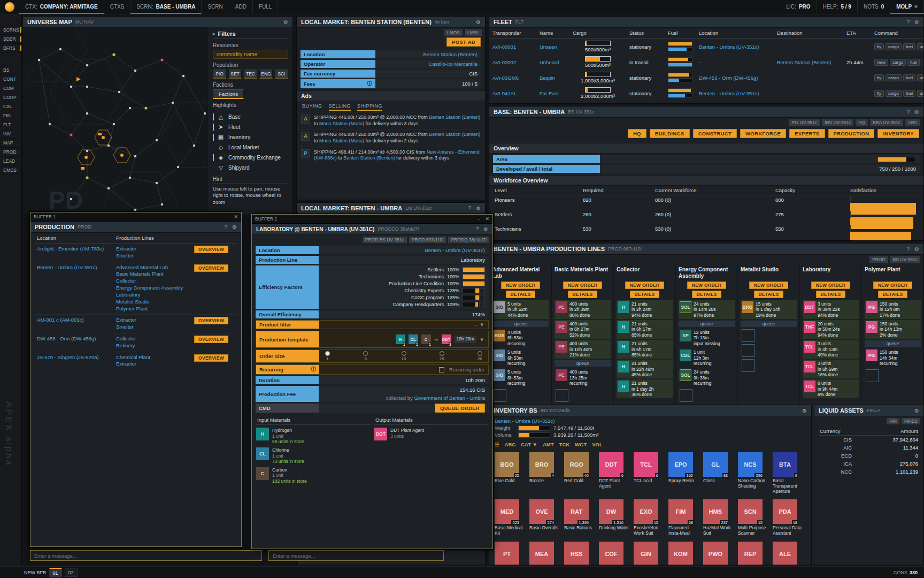 This screenshot has height=578, width=924. Describe the element at coordinates (505, 93) in the screenshot. I see `ship-transponder-link: AVI-041AL` at that location.